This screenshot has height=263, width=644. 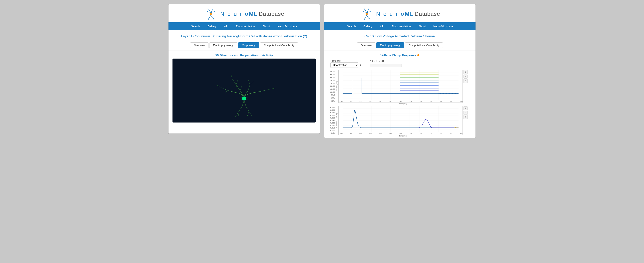 I want to click on tab-computational-complexity-right: Computational Complexity, so click(x=424, y=45).